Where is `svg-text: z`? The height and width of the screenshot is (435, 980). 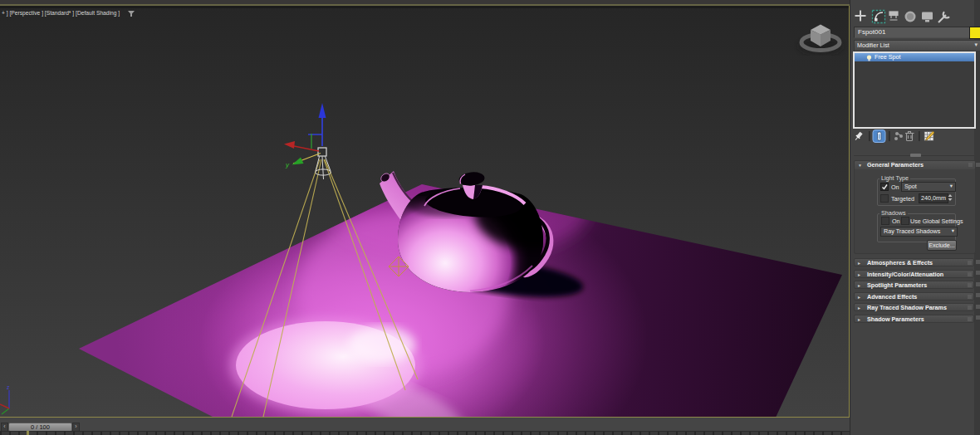 svg-text: z is located at coordinates (8, 387).